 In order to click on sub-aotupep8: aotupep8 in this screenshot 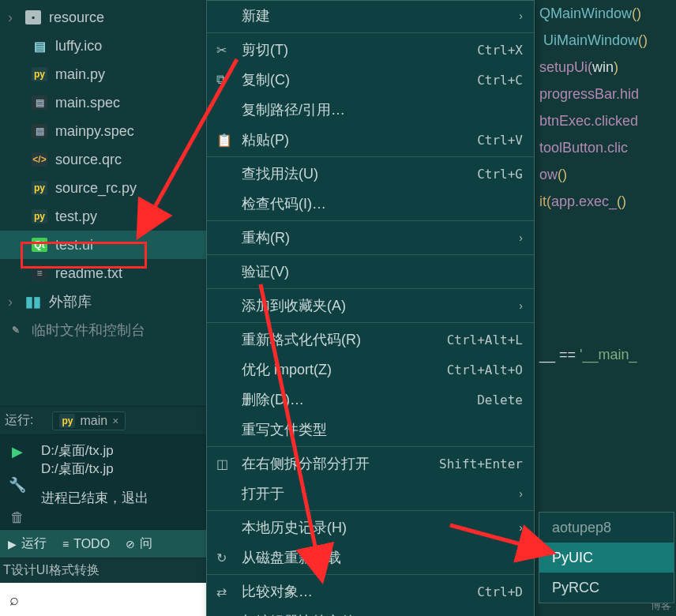, I will do `click(607, 528)`.